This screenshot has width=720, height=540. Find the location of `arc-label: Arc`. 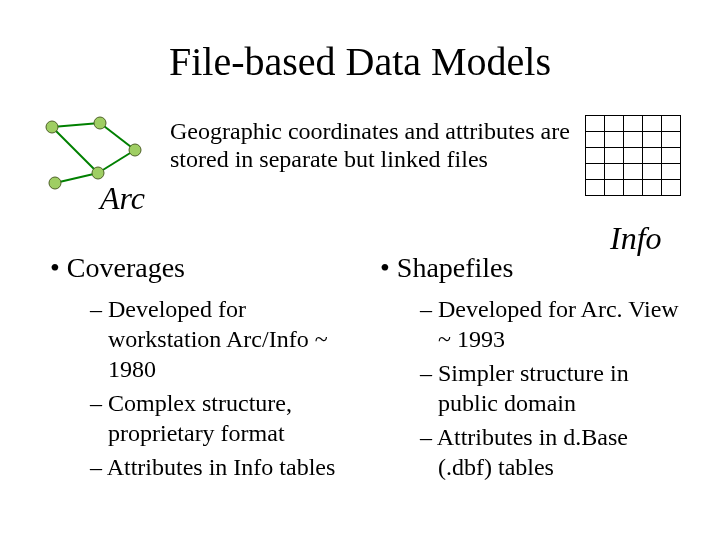

arc-label: Arc is located at coordinates (122, 198).